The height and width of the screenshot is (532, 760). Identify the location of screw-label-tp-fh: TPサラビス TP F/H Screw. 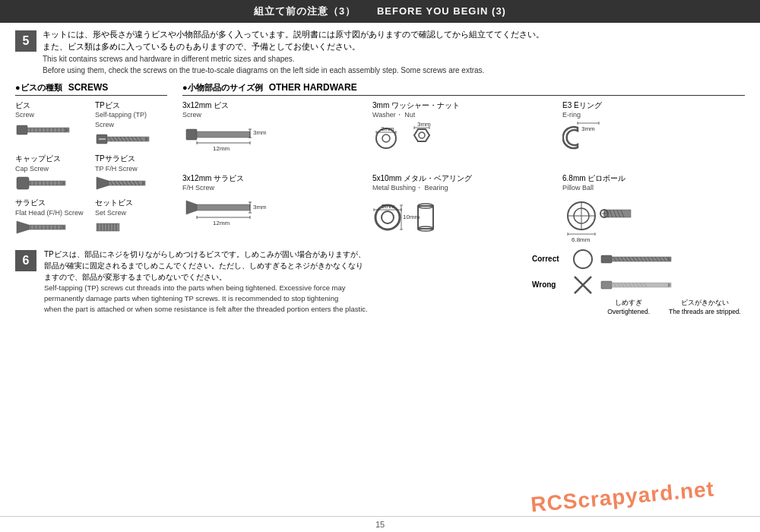
(131, 163).